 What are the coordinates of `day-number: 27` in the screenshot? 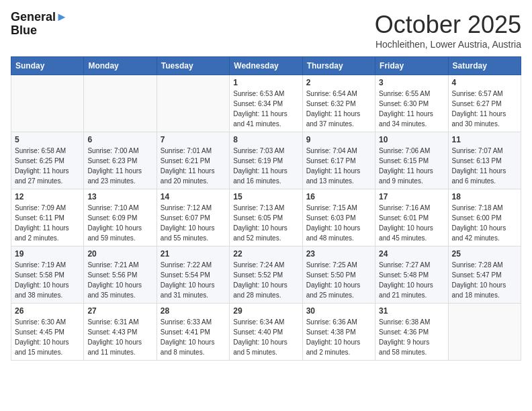 It's located at (120, 311).